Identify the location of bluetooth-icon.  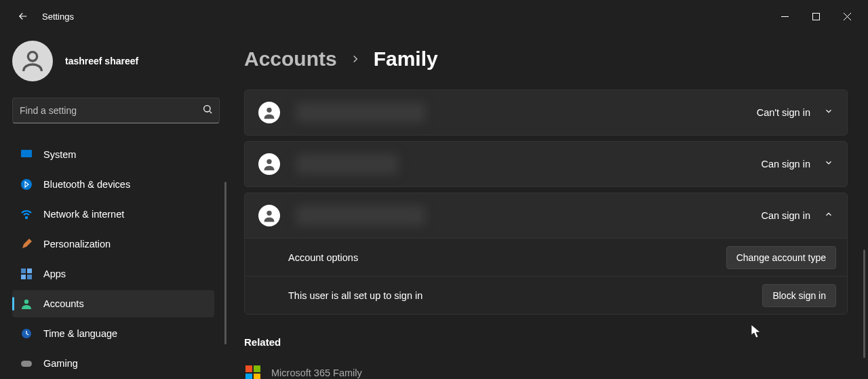
(26, 184).